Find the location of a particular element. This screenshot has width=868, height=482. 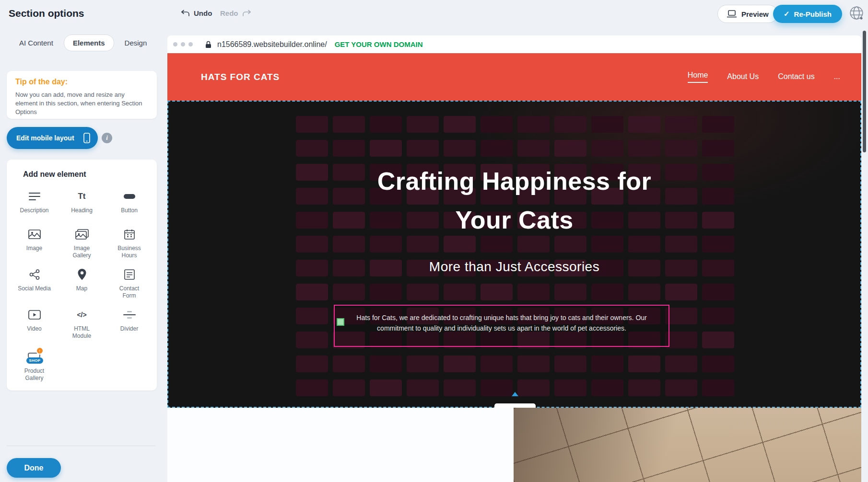

site-header: HATS FOR CATS Home About Us Contact us .… is located at coordinates (514, 77).